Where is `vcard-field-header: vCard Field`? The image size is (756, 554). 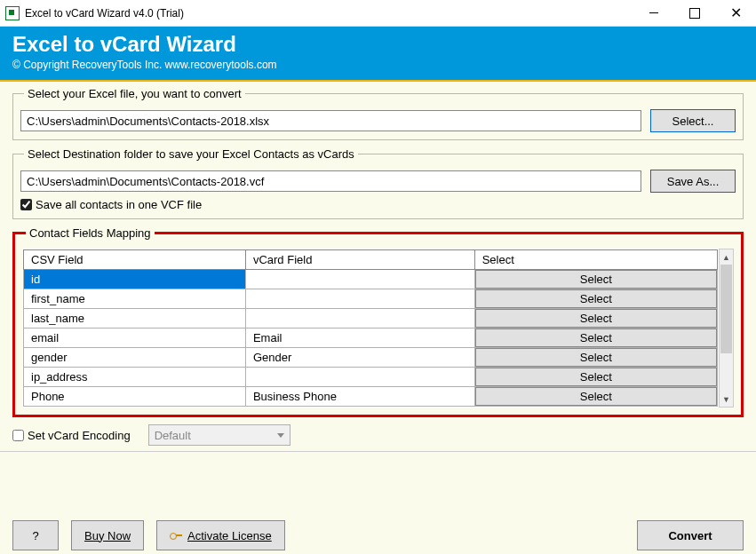 vcard-field-header: vCard Field is located at coordinates (360, 260).